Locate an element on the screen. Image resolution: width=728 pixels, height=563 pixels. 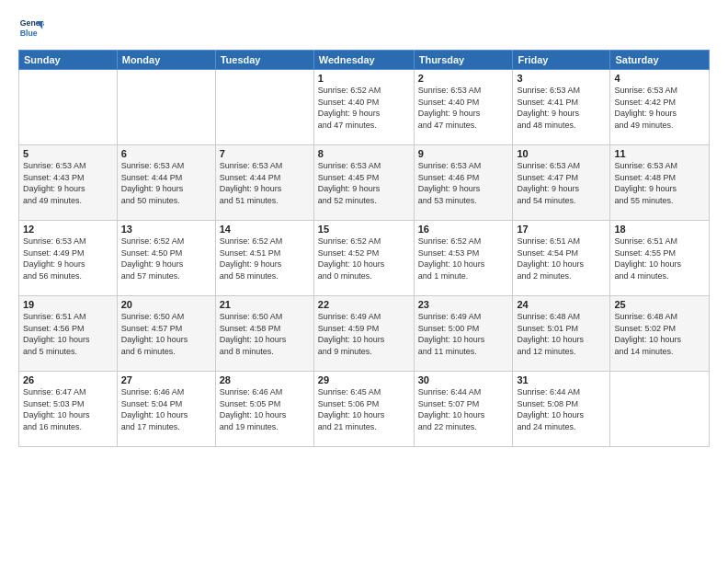
day-info: Sunrise: 6:44 AM Sunset: 5:07 PM Dayligh… is located at coordinates (463, 409).